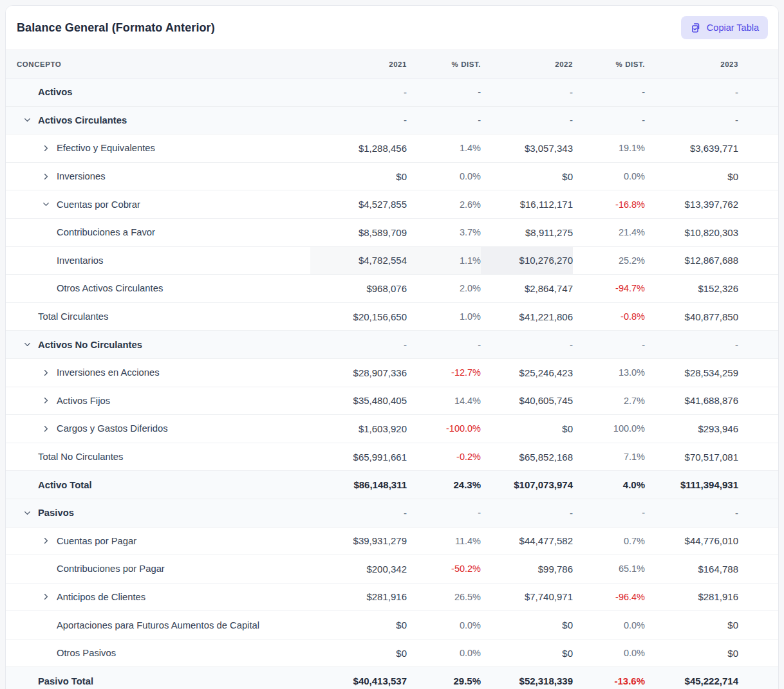 The image size is (784, 689). I want to click on table-row: Activos Fijos$35,480,40514.4%$40,605,745…, so click(392, 401).